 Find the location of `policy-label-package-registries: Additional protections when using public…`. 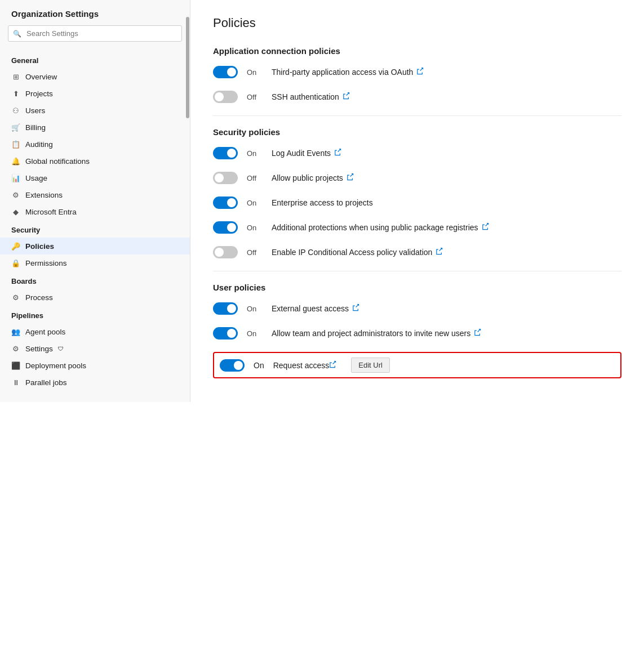

policy-label-package-registries: Additional protections when using public… is located at coordinates (375, 227).